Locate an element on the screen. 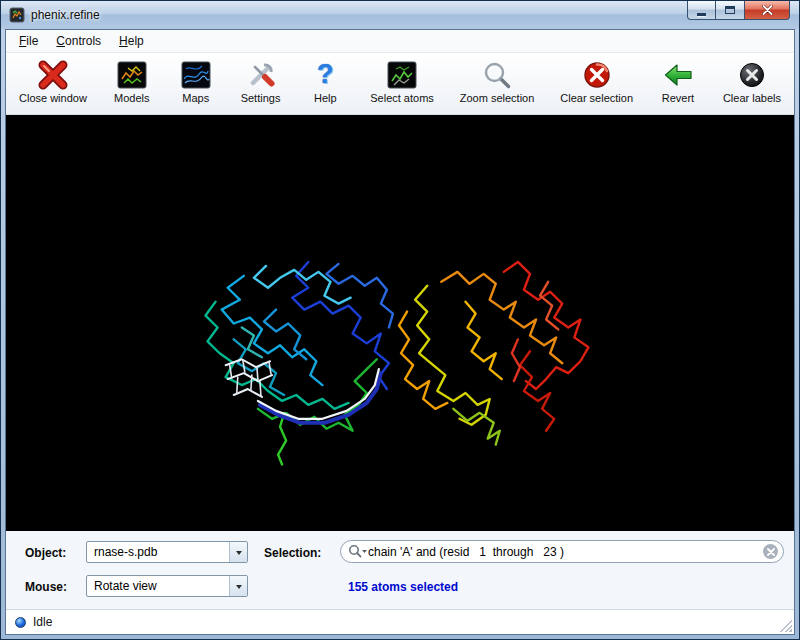 The width and height of the screenshot is (800, 640). status-led-icon is located at coordinates (20, 622).